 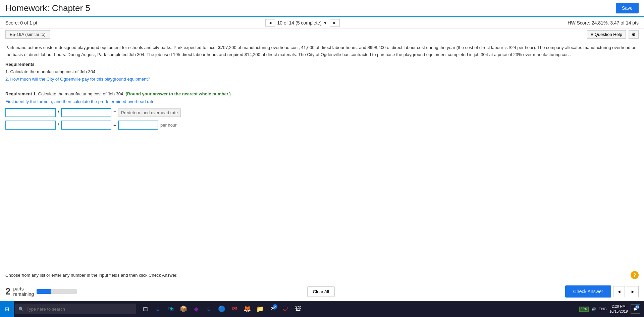 What do you see at coordinates (138, 125) in the screenshot?
I see `formula-row2-result` at bounding box center [138, 125].